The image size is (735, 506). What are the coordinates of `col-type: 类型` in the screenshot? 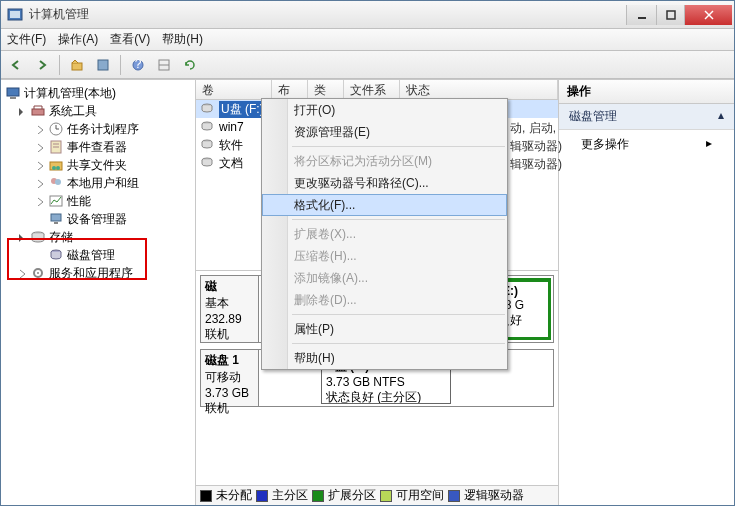 It's located at (326, 90).